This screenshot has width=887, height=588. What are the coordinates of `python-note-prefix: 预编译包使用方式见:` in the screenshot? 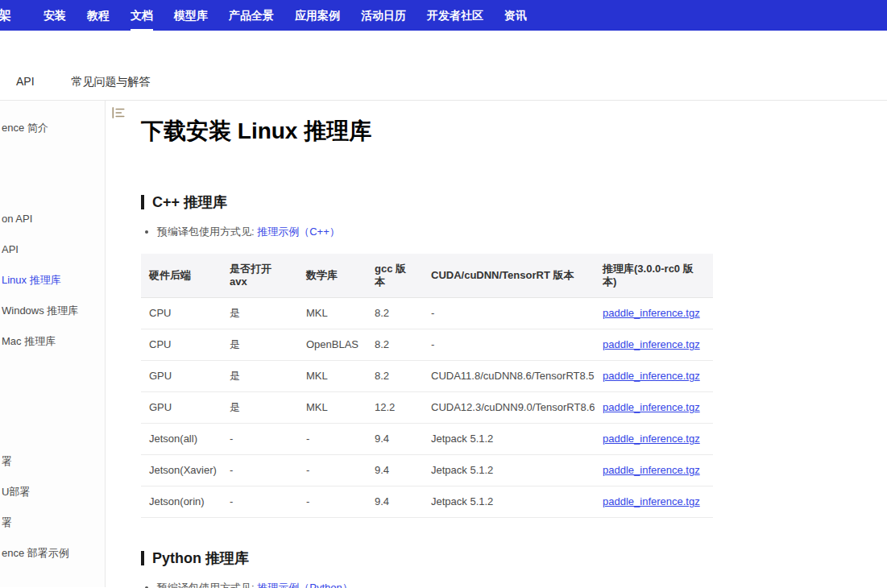 It's located at (207, 585).